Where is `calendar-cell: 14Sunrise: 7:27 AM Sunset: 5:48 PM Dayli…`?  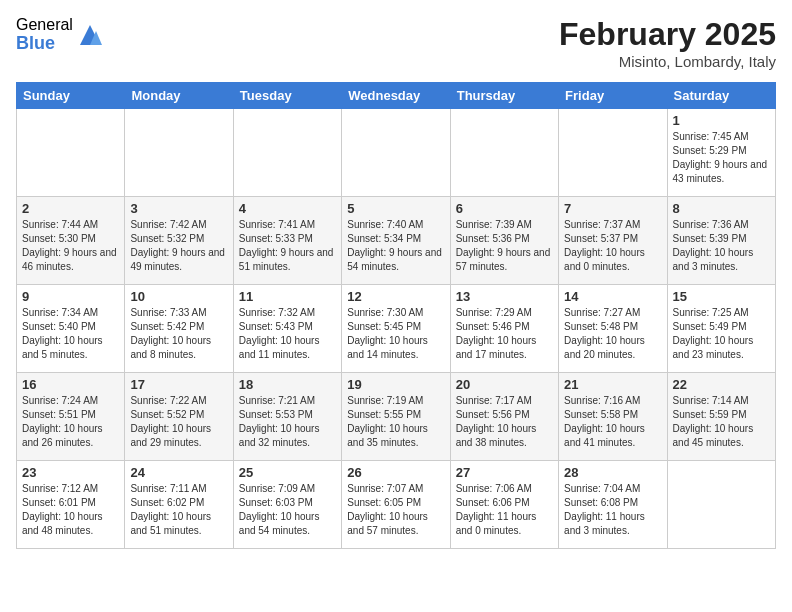
calendar-cell: 14Sunrise: 7:27 AM Sunset: 5:48 PM Dayli… is located at coordinates (613, 329).